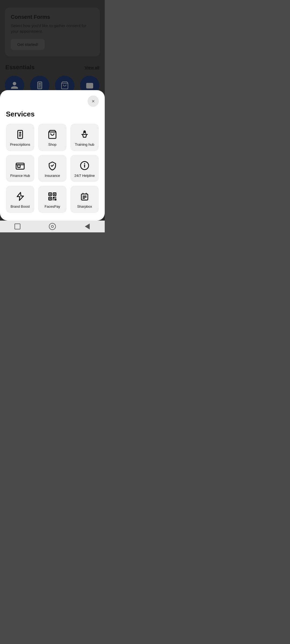 This screenshot has width=290, height=644. Describe the element at coordinates (20, 176) in the screenshot. I see `finance-hub-label: Finance Hub` at that location.